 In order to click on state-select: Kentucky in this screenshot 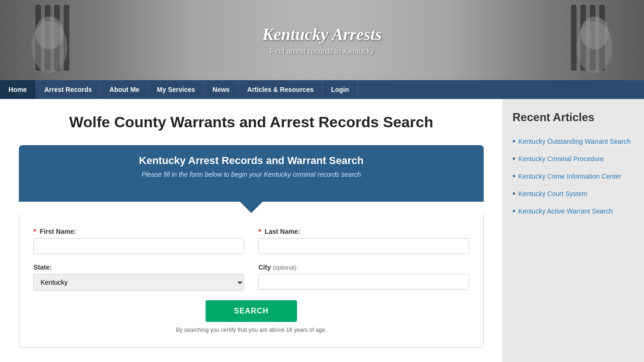, I will do `click(139, 282)`.